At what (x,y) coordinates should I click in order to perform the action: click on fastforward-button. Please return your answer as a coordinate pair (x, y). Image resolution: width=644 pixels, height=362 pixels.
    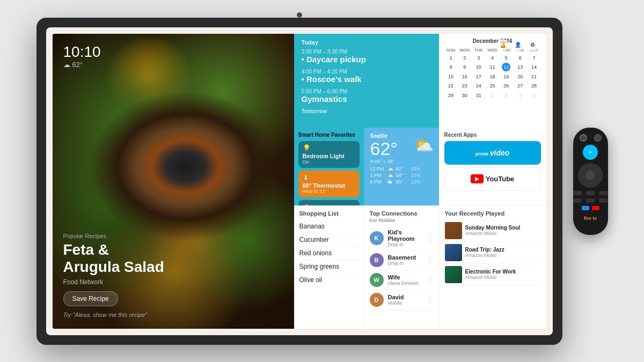
    Looking at the image, I should click on (603, 201).